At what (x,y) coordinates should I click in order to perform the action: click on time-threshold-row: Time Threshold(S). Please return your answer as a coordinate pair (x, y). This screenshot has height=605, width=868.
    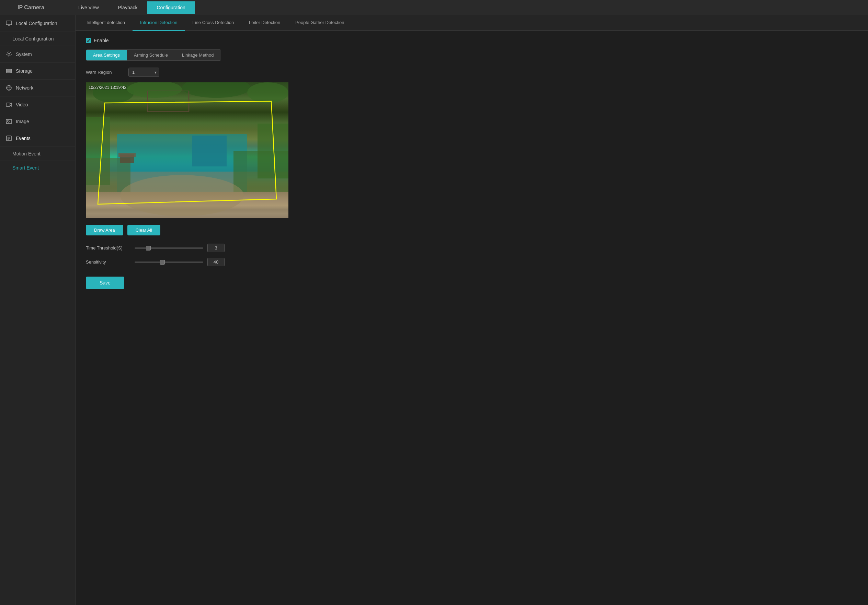
    Looking at the image, I should click on (472, 248).